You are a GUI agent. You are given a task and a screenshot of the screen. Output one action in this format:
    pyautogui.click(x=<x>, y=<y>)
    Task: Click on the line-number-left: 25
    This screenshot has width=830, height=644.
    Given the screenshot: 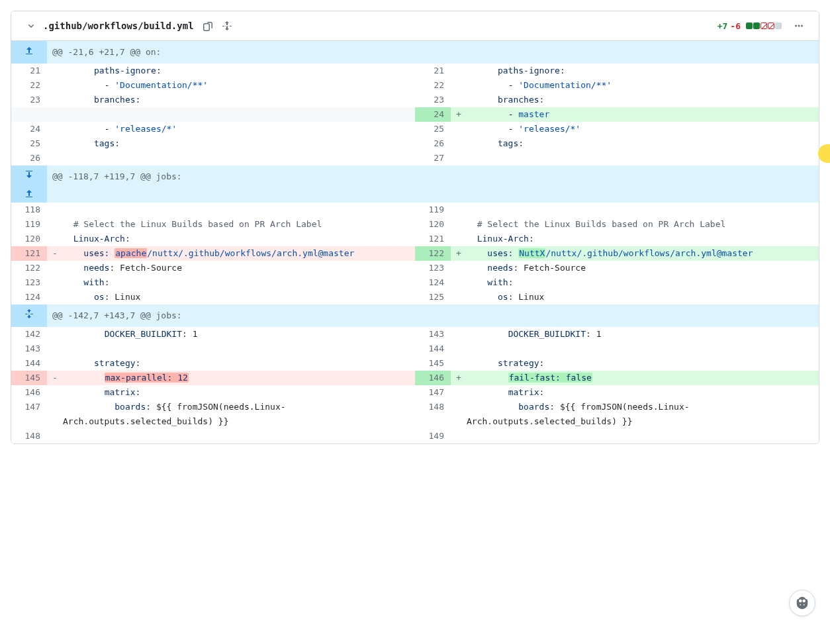 What is the action you would take?
    pyautogui.click(x=29, y=144)
    